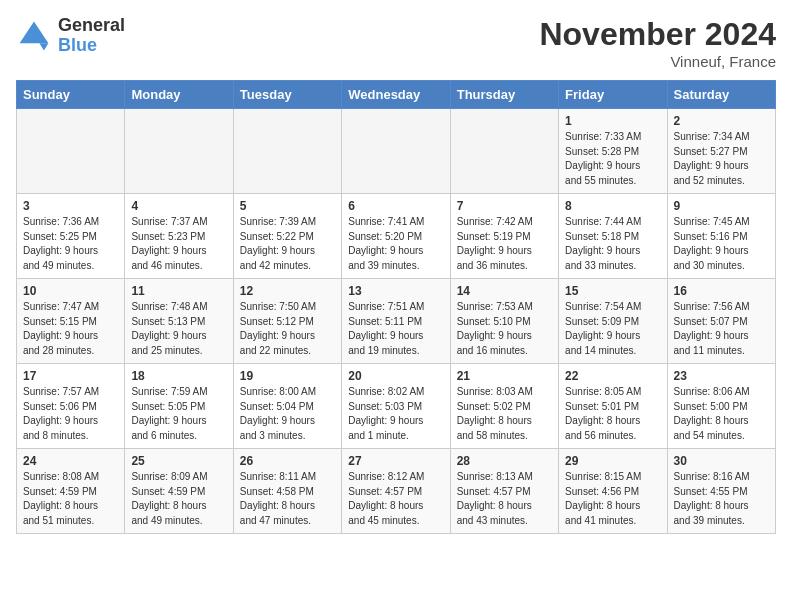  Describe the element at coordinates (71, 492) in the screenshot. I see `calendar-cell: 24Sunrise: 8:08 AM Sunset: 4:59 PM Dayli…` at that location.